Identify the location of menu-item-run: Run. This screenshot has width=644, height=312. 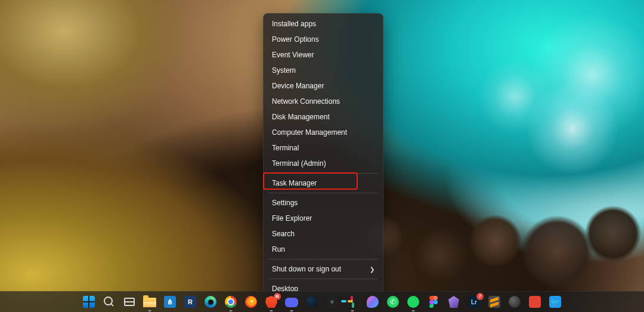
(323, 249).